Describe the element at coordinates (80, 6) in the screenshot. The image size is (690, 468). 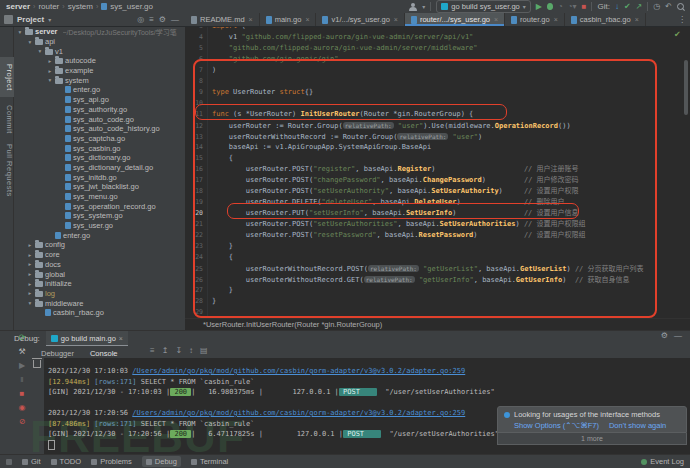
I see `breadcrumb: server›router›system›sys_user.go` at that location.